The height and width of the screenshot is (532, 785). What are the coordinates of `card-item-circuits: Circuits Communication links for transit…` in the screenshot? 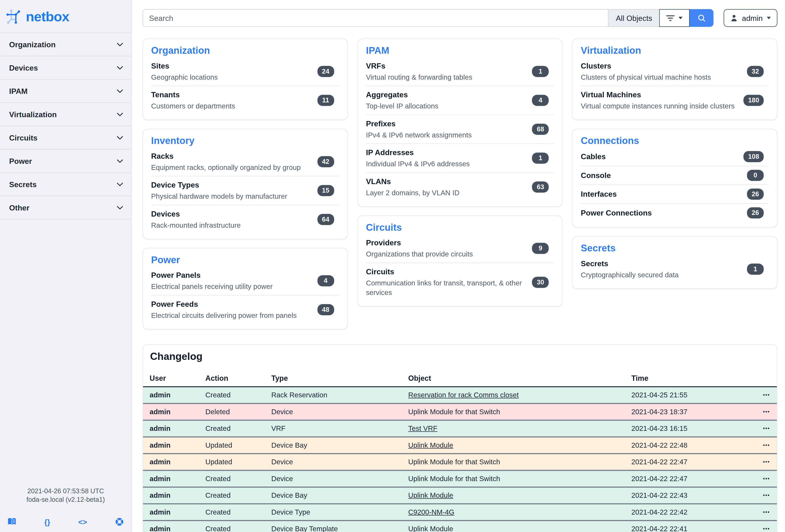 It's located at (460, 282).